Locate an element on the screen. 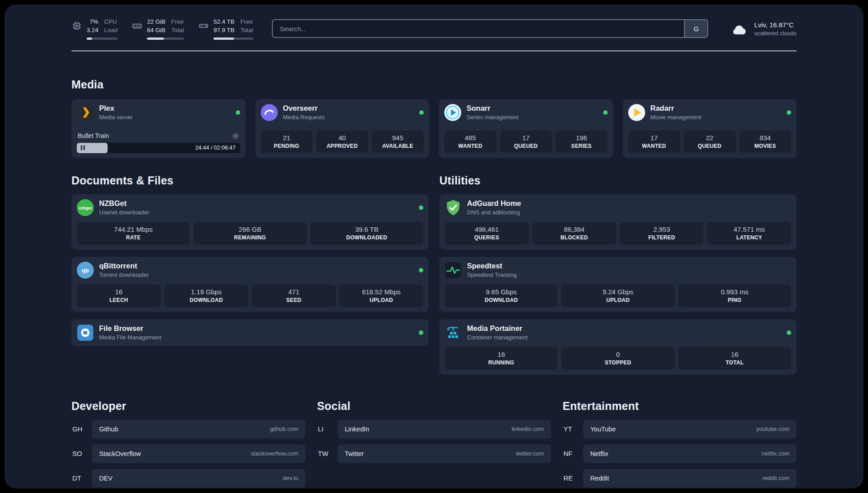  stat-value: 618.52 Mbps is located at coordinates (381, 292).